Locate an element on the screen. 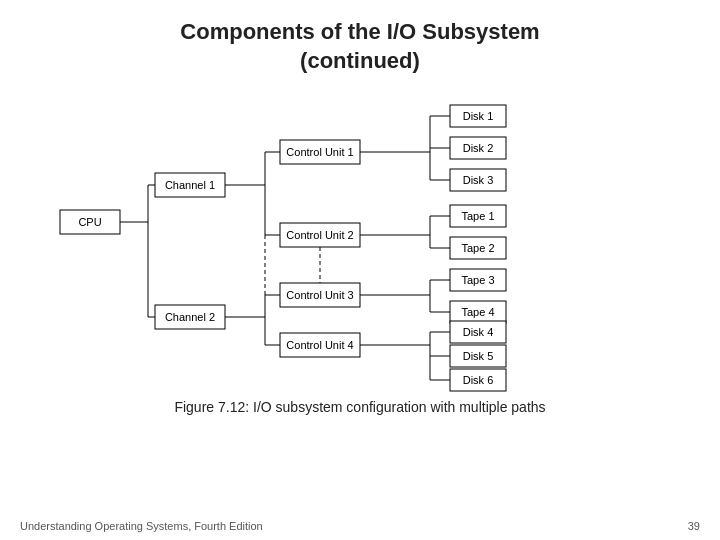 The height and width of the screenshot is (540, 720). svg-text: Control Unit 2 is located at coordinates (320, 235).